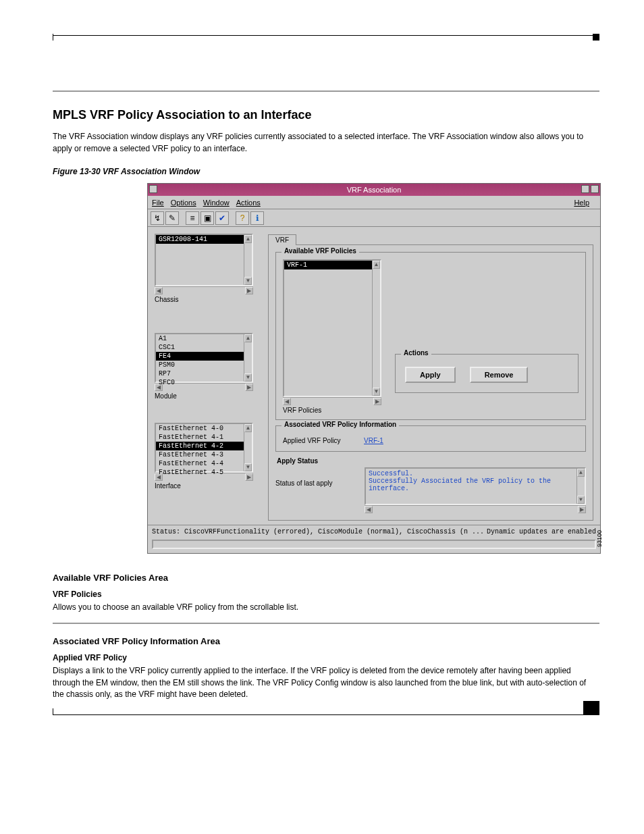  What do you see at coordinates (595, 189) in the screenshot?
I see `maximize-icon` at bounding box center [595, 189].